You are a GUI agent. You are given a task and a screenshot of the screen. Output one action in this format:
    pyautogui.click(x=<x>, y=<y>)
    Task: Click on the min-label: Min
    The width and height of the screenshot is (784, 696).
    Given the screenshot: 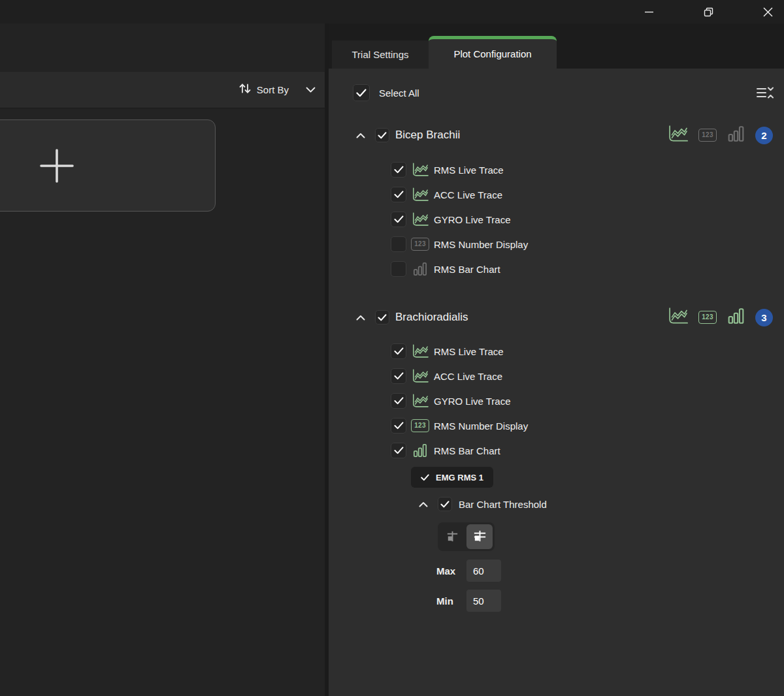 What is the action you would take?
    pyautogui.click(x=451, y=601)
    